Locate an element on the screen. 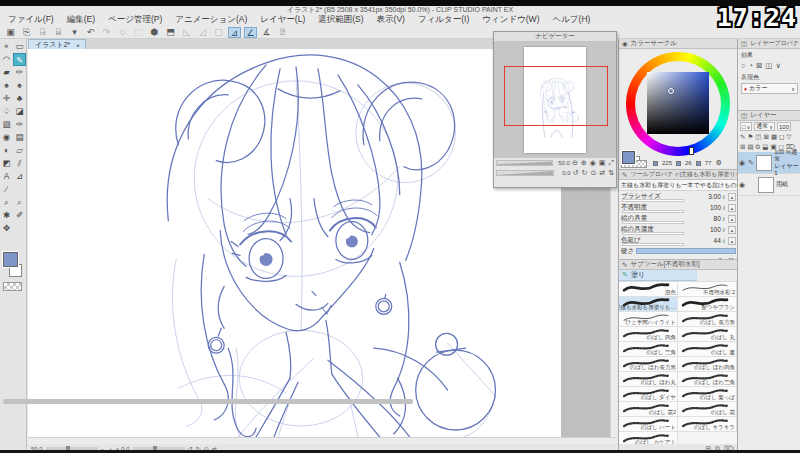 The width and height of the screenshot is (800, 453). airbrush-tool: ♣ is located at coordinates (20, 98).